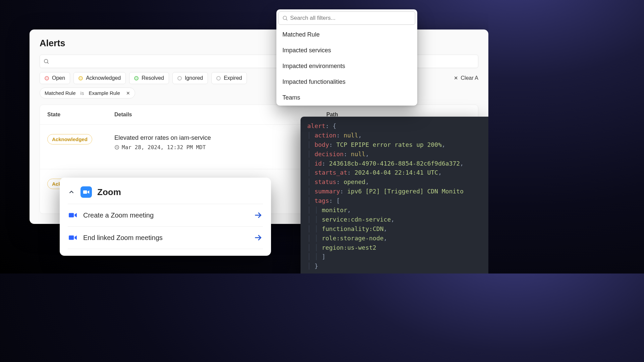 This screenshot has width=644, height=362. What do you see at coordinates (100, 78) in the screenshot?
I see `status-chip-acknowledged: Acknowledged` at bounding box center [100, 78].